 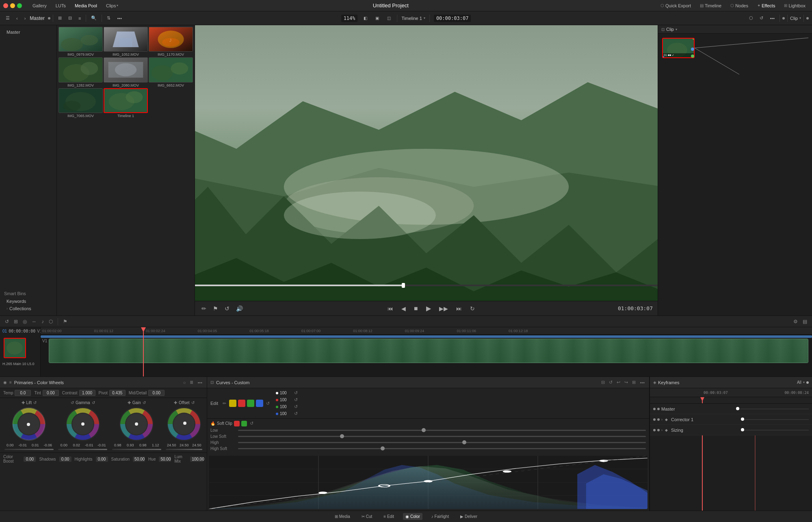 What do you see at coordinates (15, 348) in the screenshot?
I see `clip-thumbnail` at bounding box center [15, 348].